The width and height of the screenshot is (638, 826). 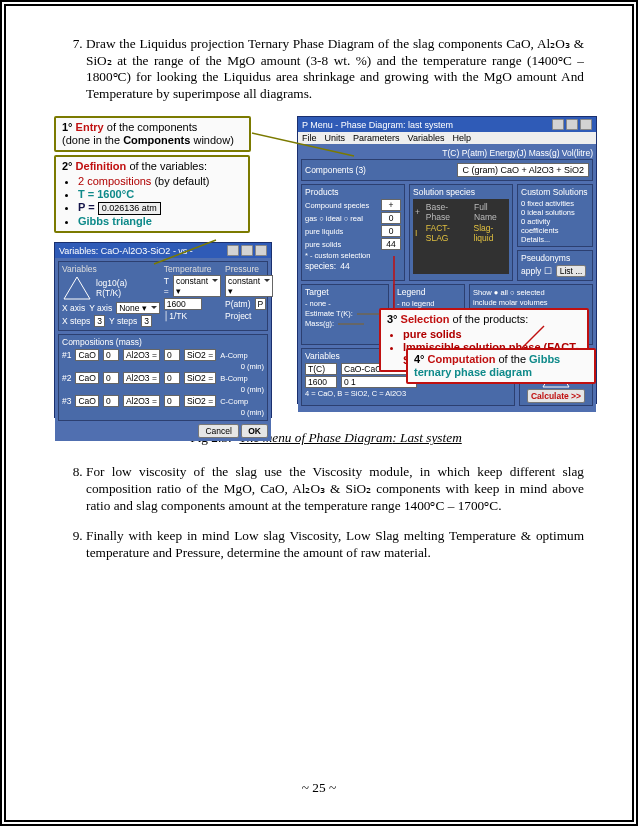 I want to click on temp-input: 1600, so click(x=183, y=304).